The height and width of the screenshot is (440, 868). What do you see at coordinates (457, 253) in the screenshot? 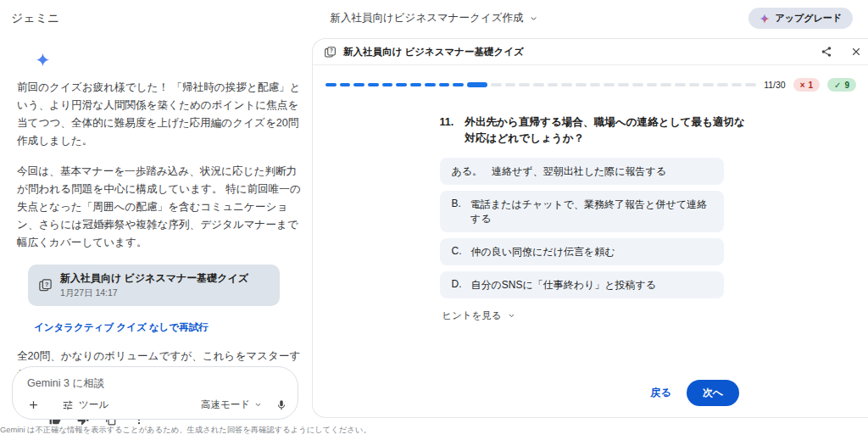
I see `option-label: C.` at bounding box center [457, 253].